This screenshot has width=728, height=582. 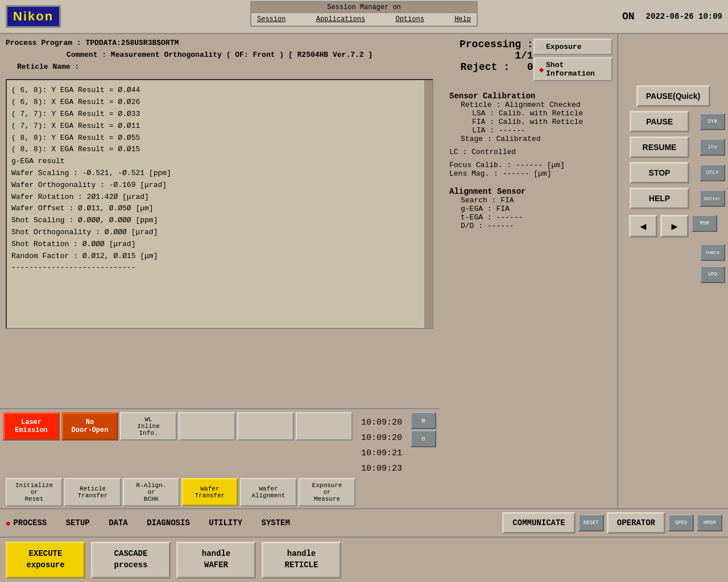 What do you see at coordinates (533, 217) in the screenshot?
I see `align-tega: t-EGA : ------` at bounding box center [533, 217].